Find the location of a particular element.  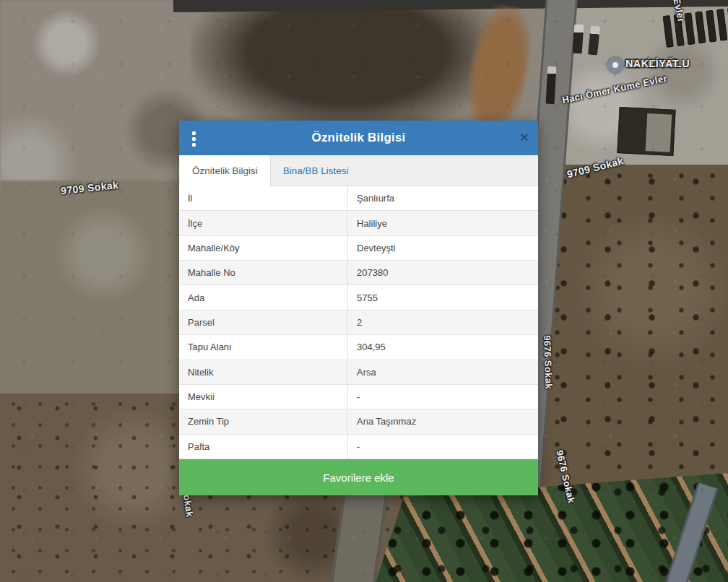

row-value: 207380 is located at coordinates (443, 273).